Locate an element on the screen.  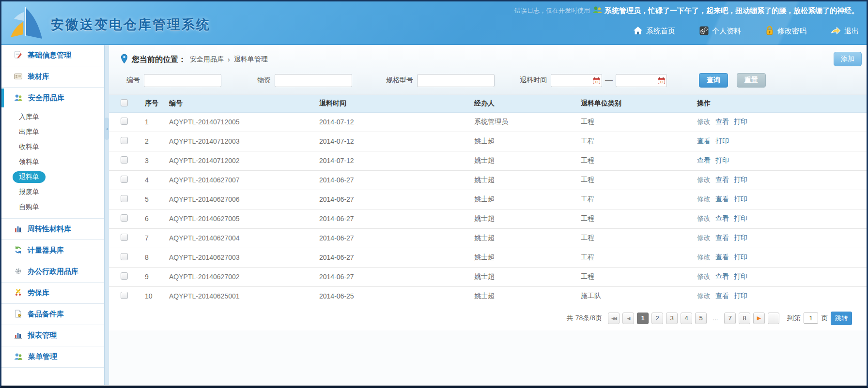
page-button-4: 4 is located at coordinates (686, 318).